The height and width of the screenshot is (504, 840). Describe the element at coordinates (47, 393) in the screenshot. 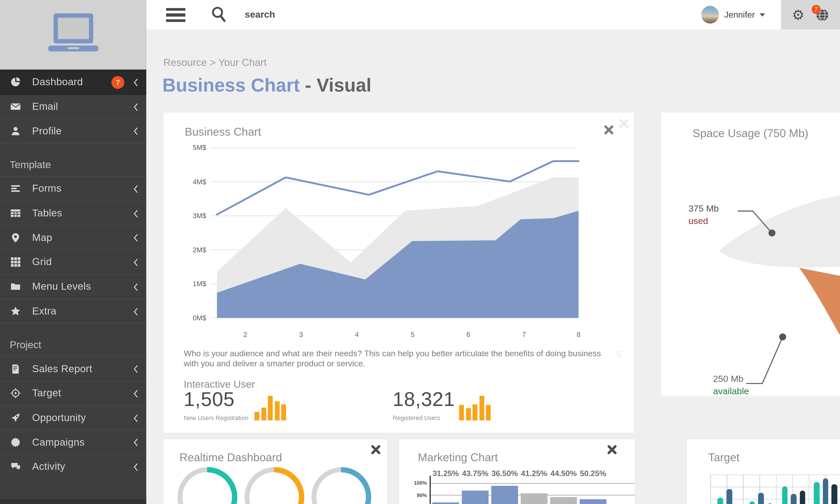

I see `sidebar-item-label: Target` at that location.